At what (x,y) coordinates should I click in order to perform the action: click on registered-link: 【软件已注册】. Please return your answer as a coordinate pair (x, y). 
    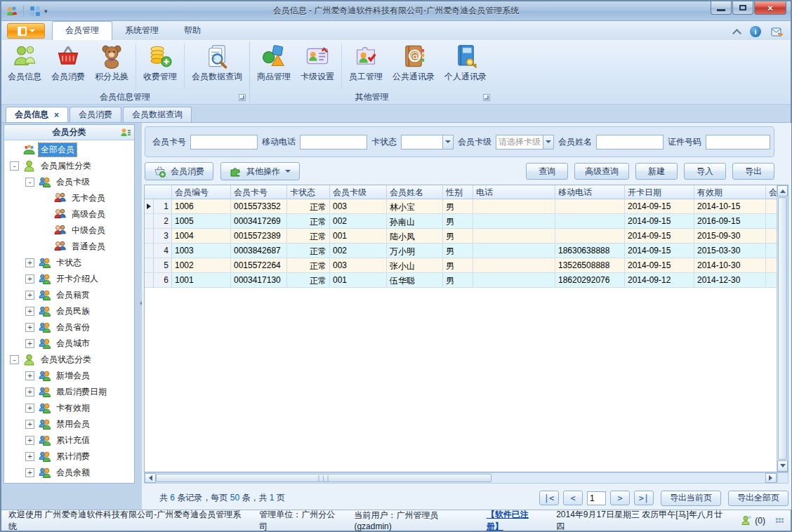
    Looking at the image, I should click on (515, 521).